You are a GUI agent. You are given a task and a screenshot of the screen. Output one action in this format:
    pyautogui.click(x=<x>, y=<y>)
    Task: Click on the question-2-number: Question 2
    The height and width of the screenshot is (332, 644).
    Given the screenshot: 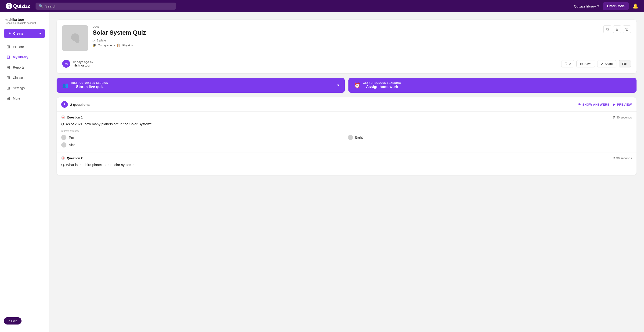 What is the action you would take?
    pyautogui.click(x=75, y=158)
    